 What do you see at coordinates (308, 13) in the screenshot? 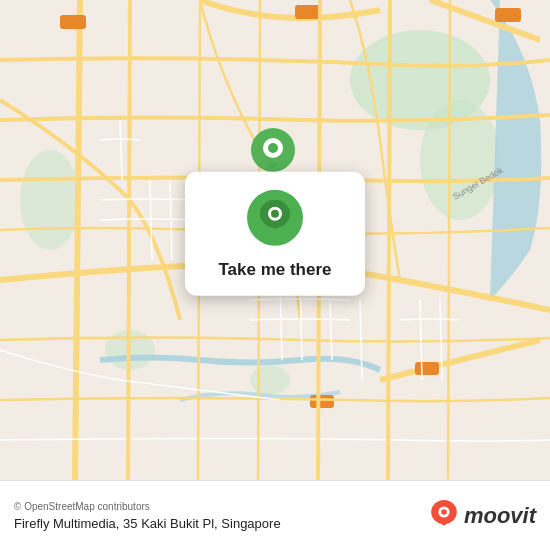
I see `svg-text: KPE` at bounding box center [308, 13].